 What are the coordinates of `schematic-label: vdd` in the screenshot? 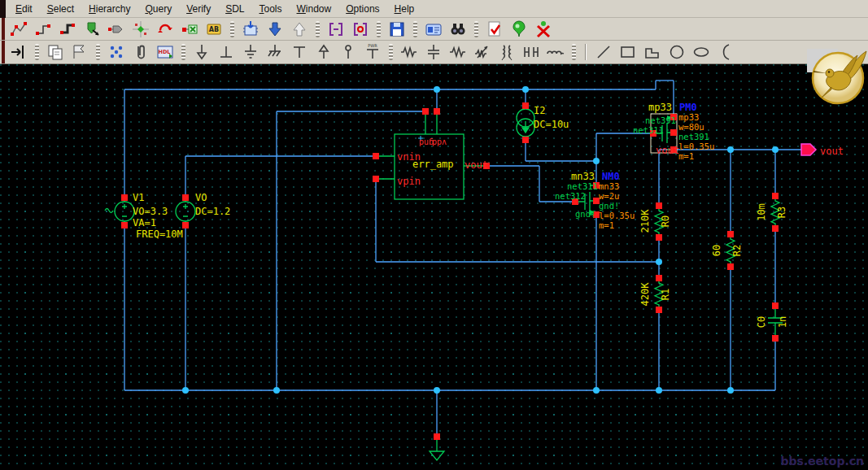 It's located at (439, 143).